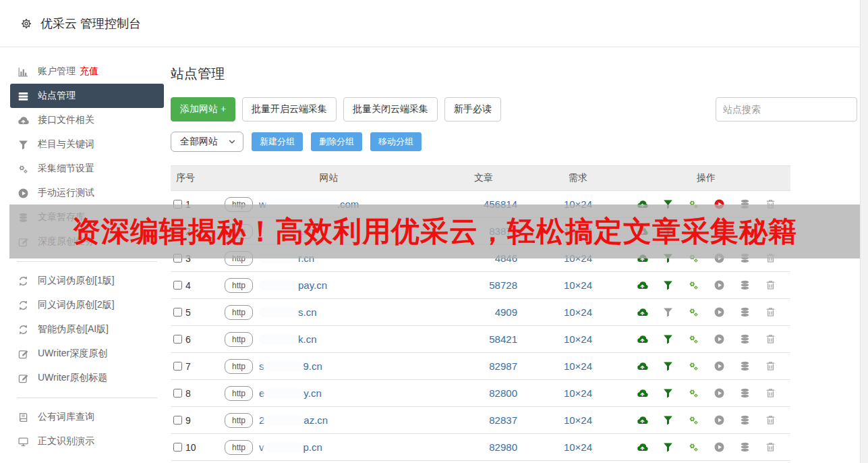 This screenshot has width=868, height=463. What do you see at coordinates (66, 120) in the screenshot?
I see `sidebar-item-label: 接口文件相关` at bounding box center [66, 120].